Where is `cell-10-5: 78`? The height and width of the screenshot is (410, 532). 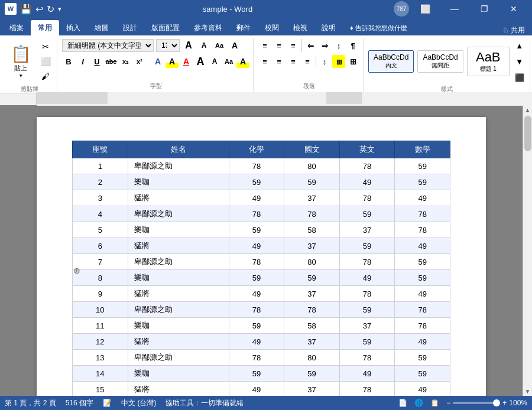
cell-10-5: 78 is located at coordinates (423, 326).